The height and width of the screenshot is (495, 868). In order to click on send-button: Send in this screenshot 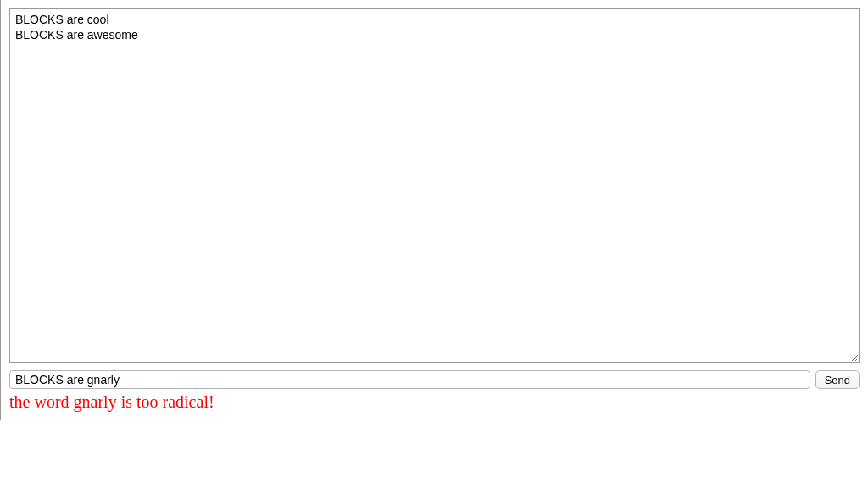, I will do `click(837, 380)`.